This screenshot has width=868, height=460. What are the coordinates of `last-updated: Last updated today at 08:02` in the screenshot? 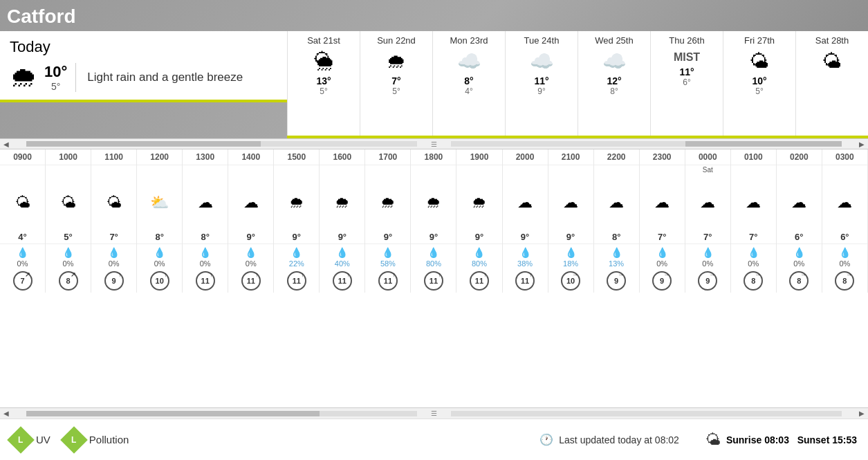 It's located at (619, 440).